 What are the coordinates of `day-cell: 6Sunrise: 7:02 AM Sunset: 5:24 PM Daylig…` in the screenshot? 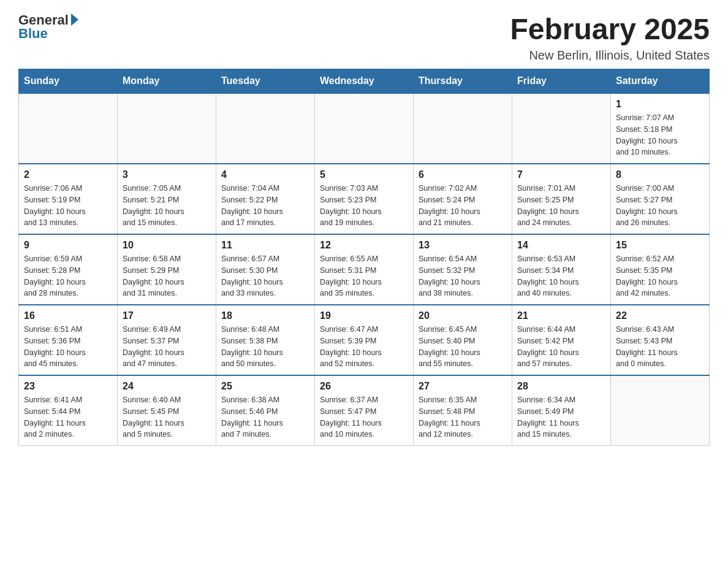 It's located at (463, 199).